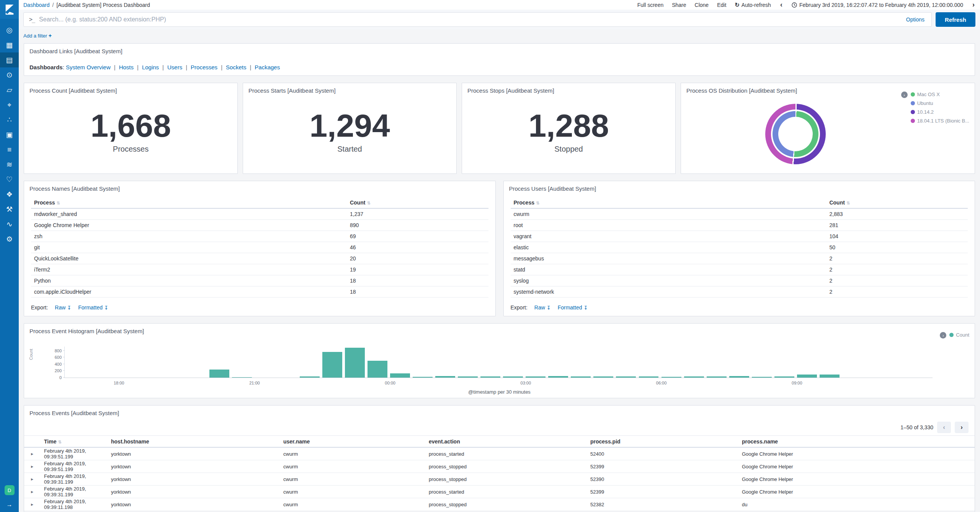 The width and height of the screenshot is (980, 512). Describe the element at coordinates (9, 195) in the screenshot. I see `sidebar-item-graph: ❖` at that location.